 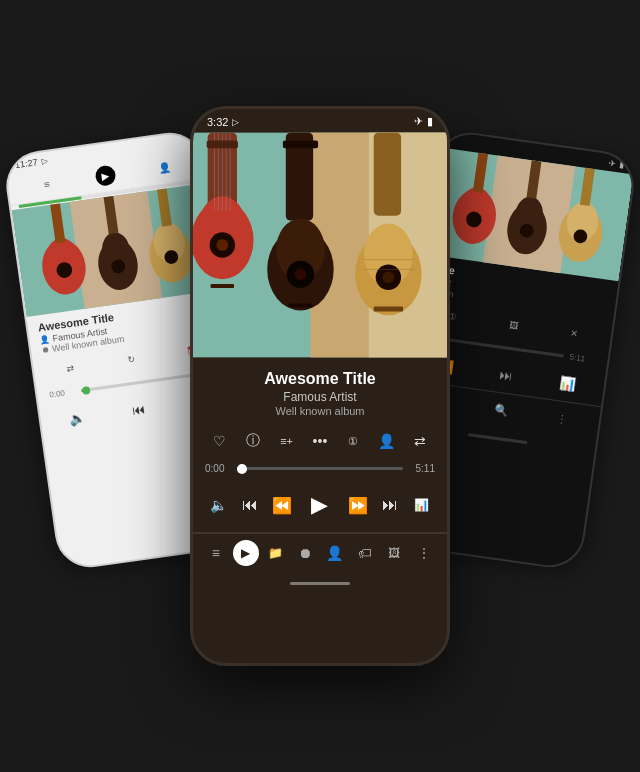 I want to click on progress-bar-center, so click(x=320, y=468).